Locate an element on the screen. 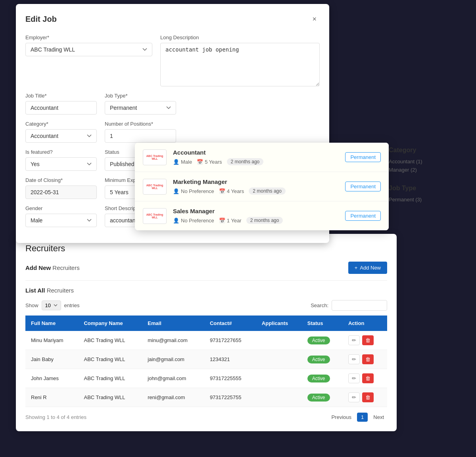 This screenshot has width=476, height=457. category-select: Accountant is located at coordinates (61, 136).